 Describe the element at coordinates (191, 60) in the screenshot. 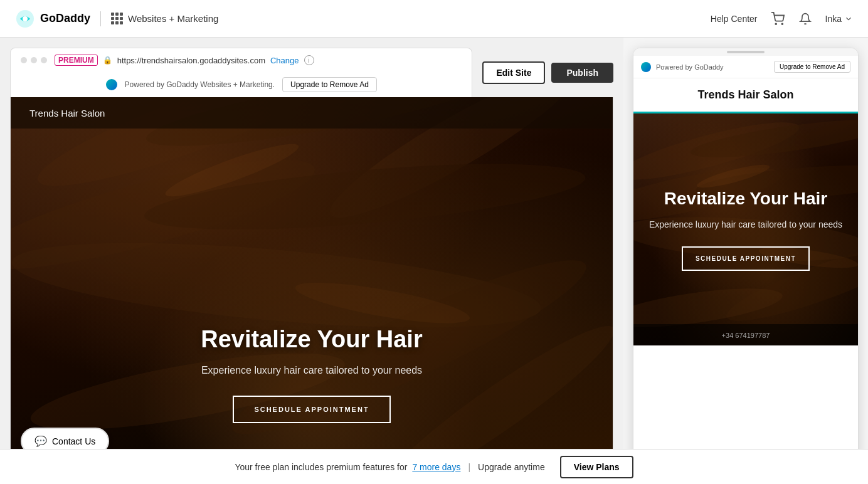

I see `url-text: https://trendshairsalon.godaddysites.com` at that location.